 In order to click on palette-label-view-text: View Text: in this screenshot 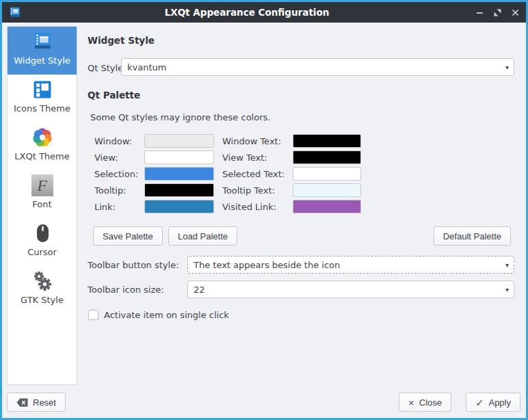, I will do `click(257, 157)`.